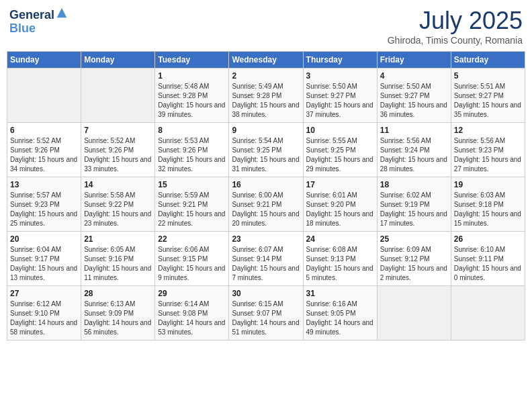 The height and width of the screenshot is (411, 532). What do you see at coordinates (488, 150) in the screenshot?
I see `calendar-cell: 12Sunrise: 5:56 AM Sunset: 9:23 PM Dayli…` at bounding box center [488, 150].